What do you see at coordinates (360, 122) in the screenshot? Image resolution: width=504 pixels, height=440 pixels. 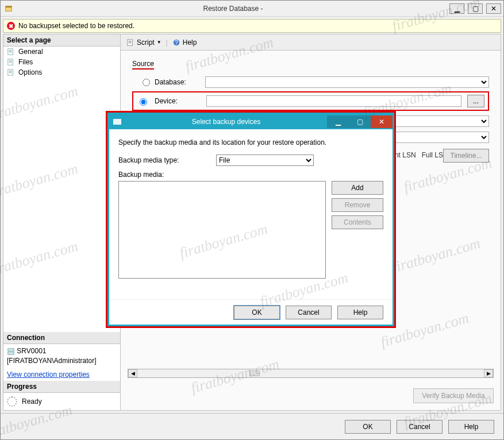 I see `dialog-maximize-button: ▢` at bounding box center [360, 122].